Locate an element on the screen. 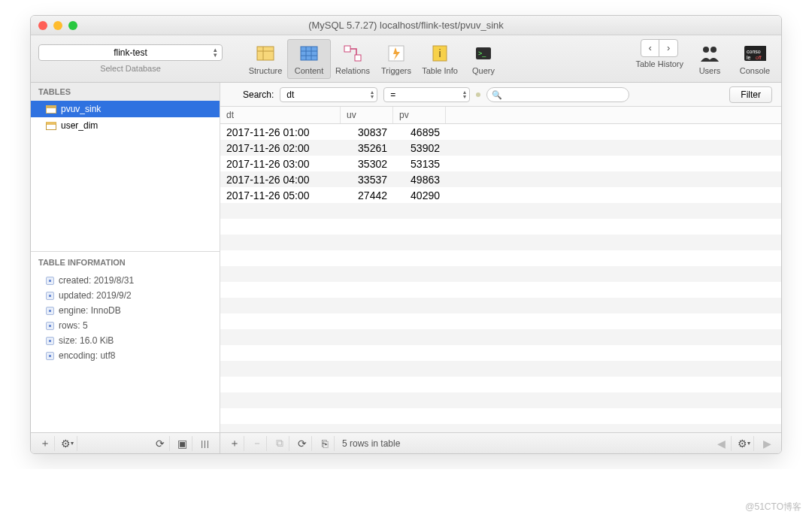 The width and height of the screenshot is (812, 524). toolbar: flink-test ▴▾ Select Database Structure … is located at coordinates (406, 59).